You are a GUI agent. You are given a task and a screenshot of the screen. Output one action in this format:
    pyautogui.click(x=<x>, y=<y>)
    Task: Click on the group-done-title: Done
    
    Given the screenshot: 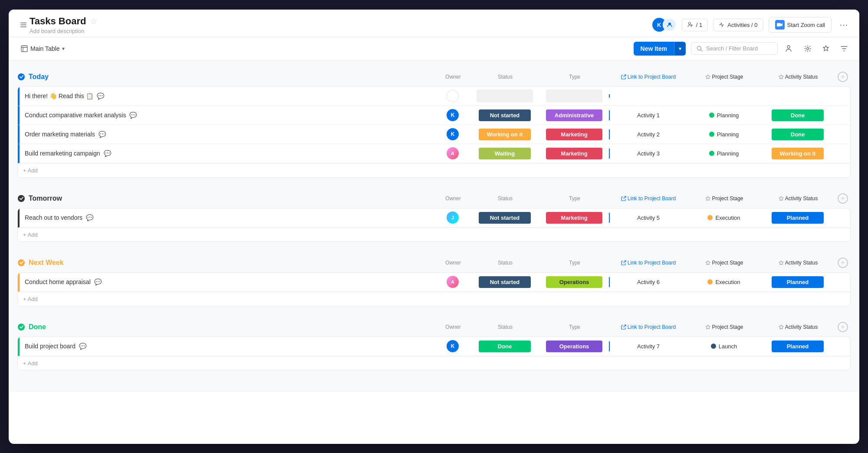 What is the action you would take?
    pyautogui.click(x=227, y=327)
    